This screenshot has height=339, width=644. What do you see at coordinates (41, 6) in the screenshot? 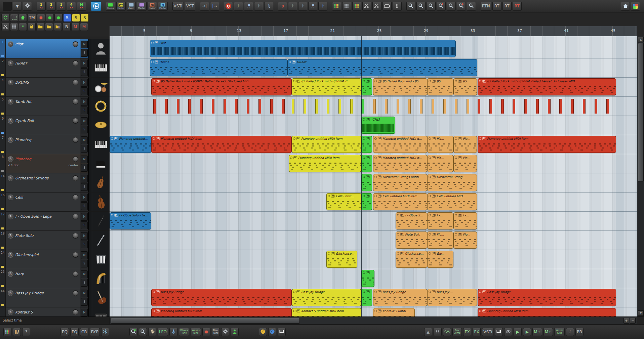
I see `fx-slot-1-button: 1FX` at bounding box center [41, 6].